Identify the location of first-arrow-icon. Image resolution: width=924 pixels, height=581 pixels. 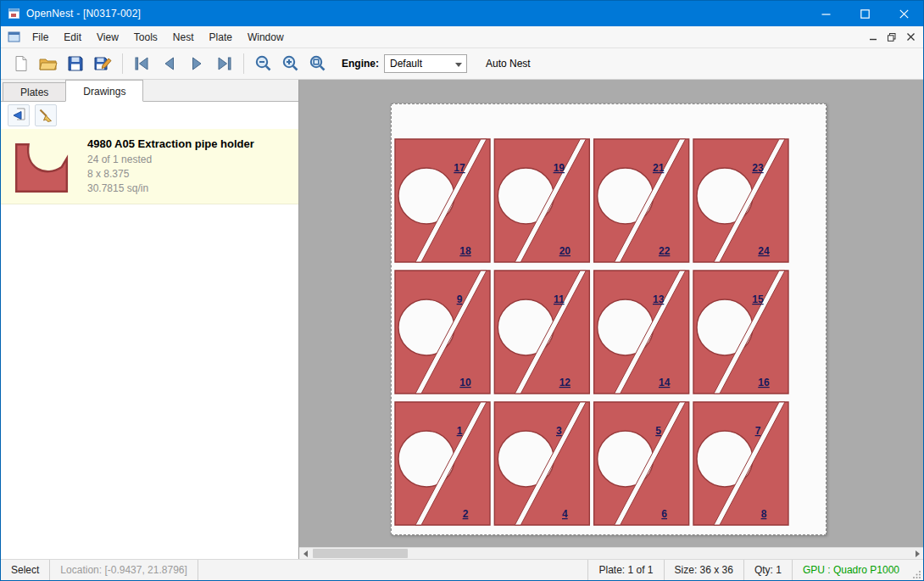
(142, 64).